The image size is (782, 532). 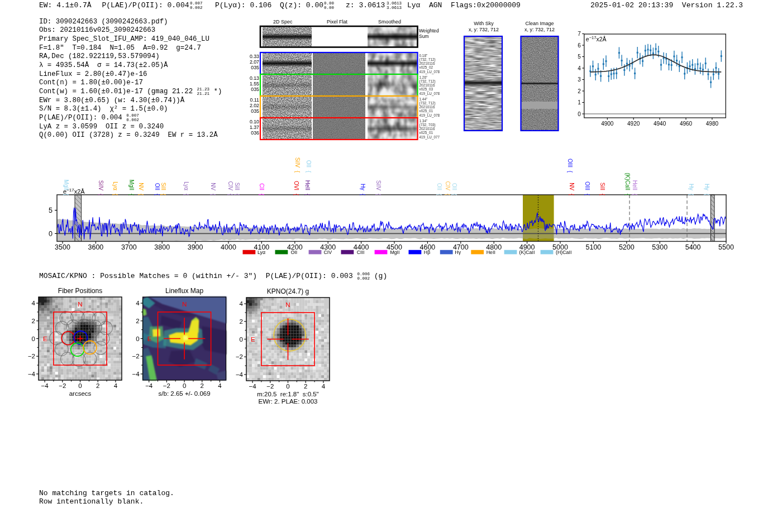 I want to click on svg-text: 4900, so click(x=608, y=124).